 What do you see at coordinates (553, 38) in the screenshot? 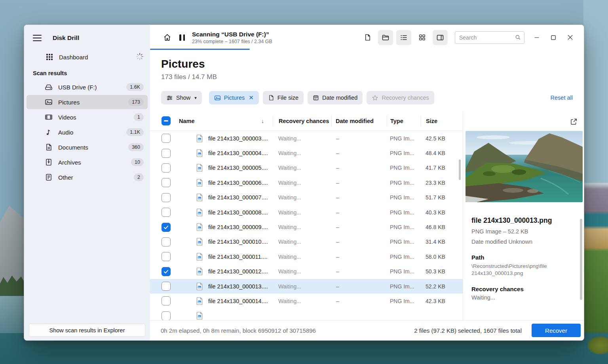
I see `window-controls` at bounding box center [553, 38].